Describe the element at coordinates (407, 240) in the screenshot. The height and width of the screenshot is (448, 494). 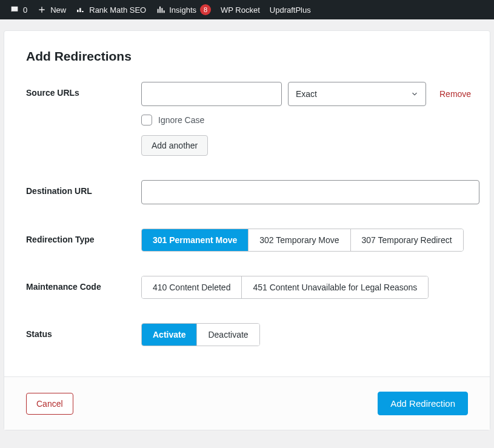
I see `redir-307-option: 307 Temporary Redirect` at that location.